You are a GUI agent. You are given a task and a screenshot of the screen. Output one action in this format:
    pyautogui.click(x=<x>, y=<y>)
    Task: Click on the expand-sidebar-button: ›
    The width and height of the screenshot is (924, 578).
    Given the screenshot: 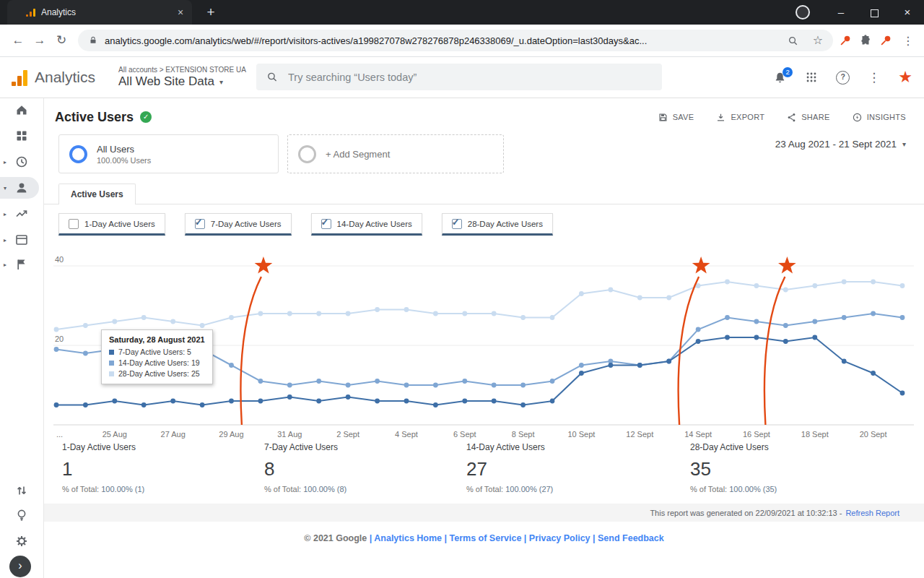 What is the action you would take?
    pyautogui.click(x=20, y=566)
    